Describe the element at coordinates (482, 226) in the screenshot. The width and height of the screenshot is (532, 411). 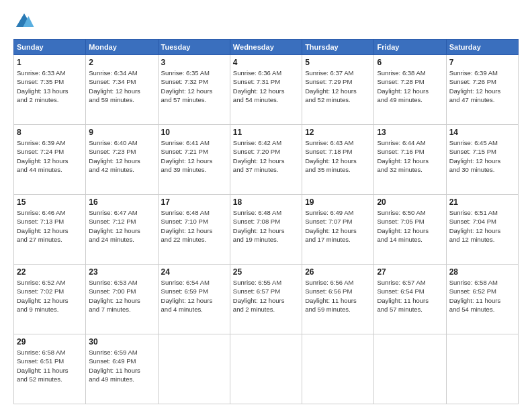
I see `day-info: Sunrise: 6:51 AMSunset: 7:04 PMDaylight:…` at that location.